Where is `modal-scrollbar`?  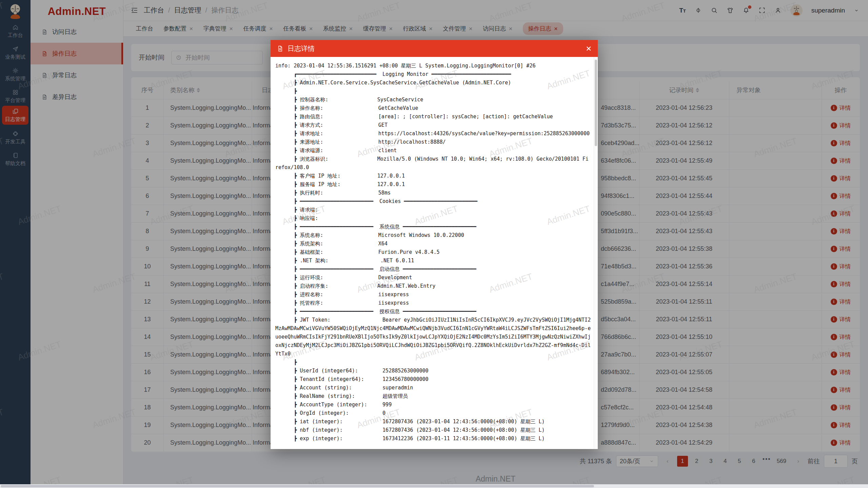
modal-scrollbar is located at coordinates (596, 253).